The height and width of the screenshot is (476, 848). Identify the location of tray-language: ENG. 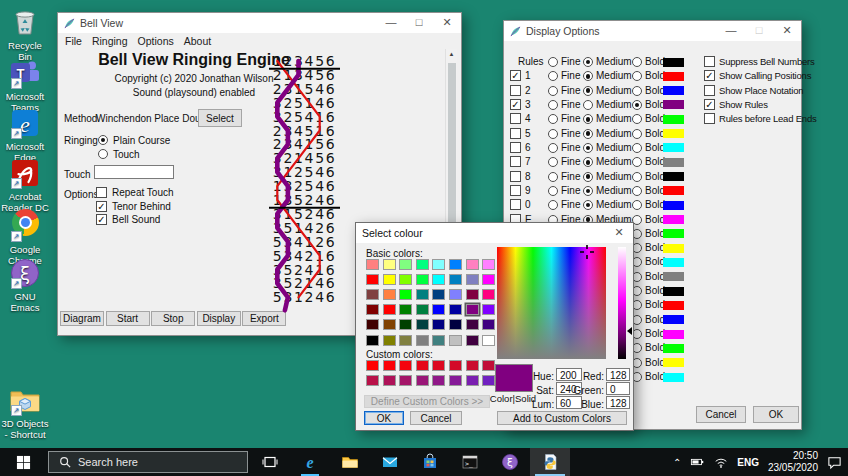
(748, 462).